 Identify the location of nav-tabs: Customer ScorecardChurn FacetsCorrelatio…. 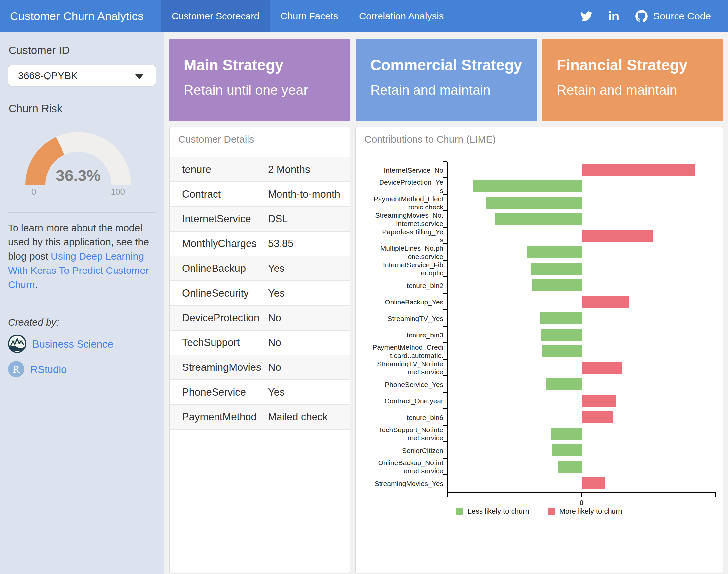
(308, 16).